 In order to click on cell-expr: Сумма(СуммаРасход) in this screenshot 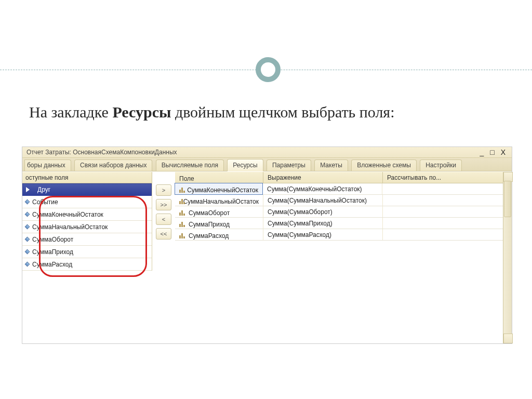, I will do `click(323, 235)`.